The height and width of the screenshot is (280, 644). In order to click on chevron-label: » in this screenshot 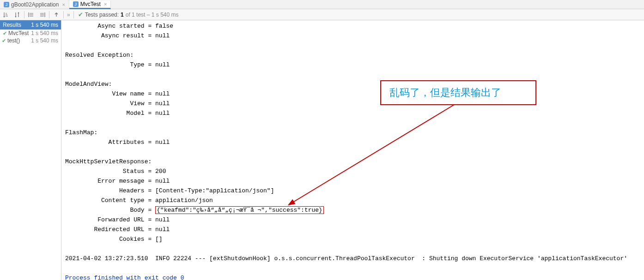, I will do `click(68, 15)`.